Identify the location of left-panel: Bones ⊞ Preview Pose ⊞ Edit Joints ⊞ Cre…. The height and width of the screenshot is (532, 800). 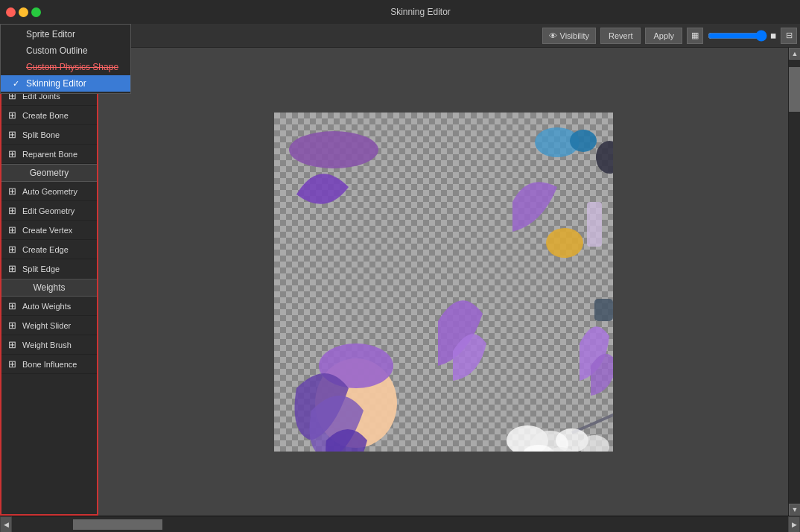
(49, 282).